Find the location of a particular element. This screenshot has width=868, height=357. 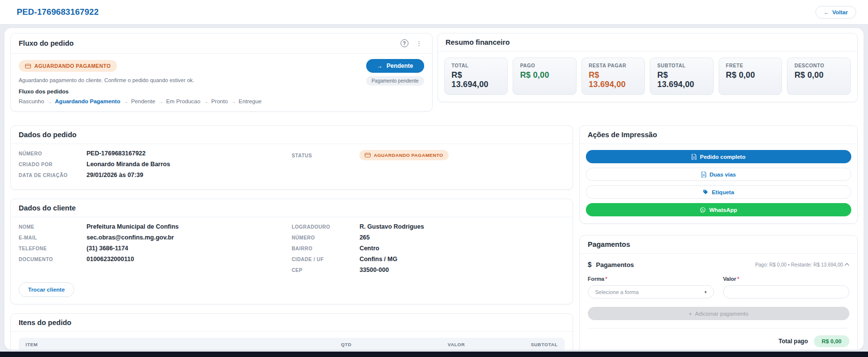

order-status-badge: AGUARDANDO PAGAMENTO is located at coordinates (404, 155).